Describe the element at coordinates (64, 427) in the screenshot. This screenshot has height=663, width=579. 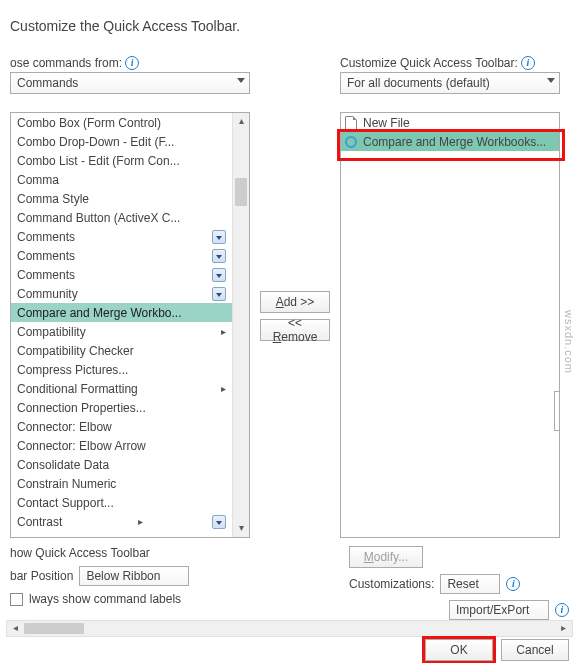
I see `list-item-label: Connector: Elbow` at that location.